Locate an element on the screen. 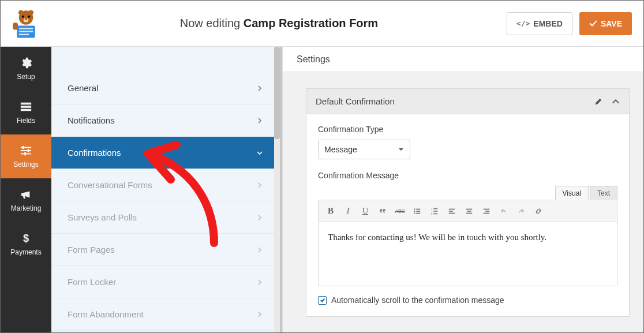  align-right-button is located at coordinates (486, 211).